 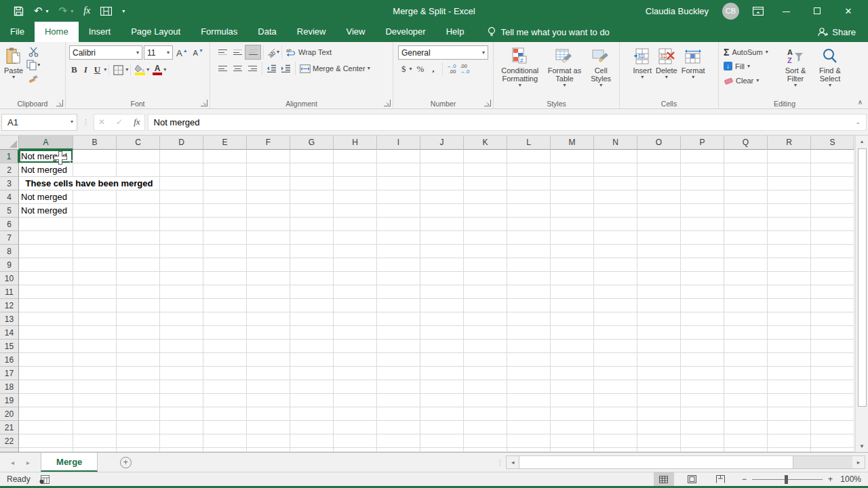 What do you see at coordinates (225, 238) in the screenshot?
I see `cell-E7` at bounding box center [225, 238].